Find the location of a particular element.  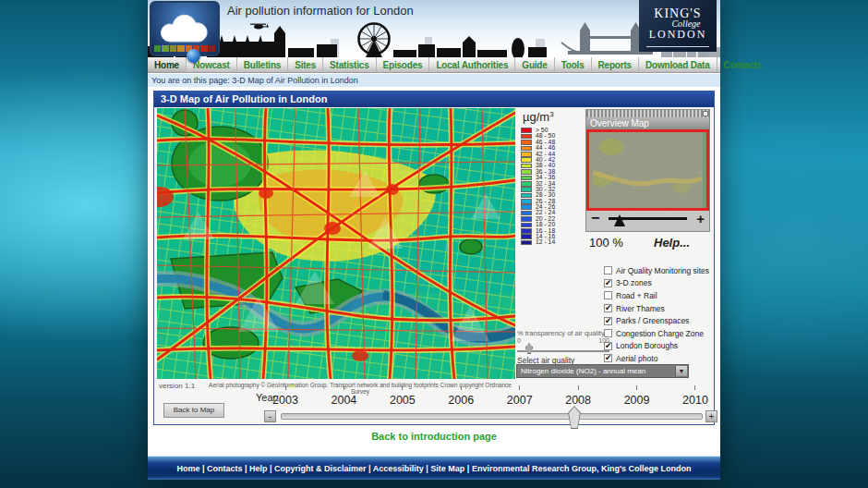

back-to-map-button: Back to Map is located at coordinates (194, 410).